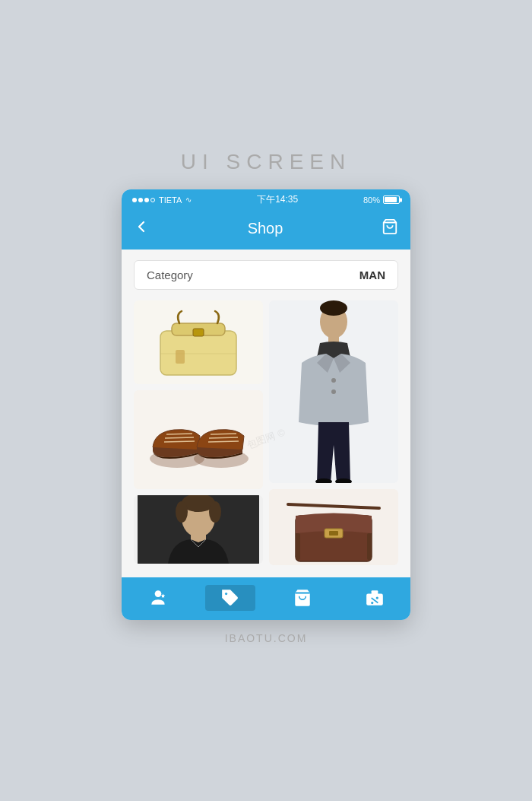 The height and width of the screenshot is (801, 532). I want to click on ui-screen-label: UI SCREEN, so click(266, 162).